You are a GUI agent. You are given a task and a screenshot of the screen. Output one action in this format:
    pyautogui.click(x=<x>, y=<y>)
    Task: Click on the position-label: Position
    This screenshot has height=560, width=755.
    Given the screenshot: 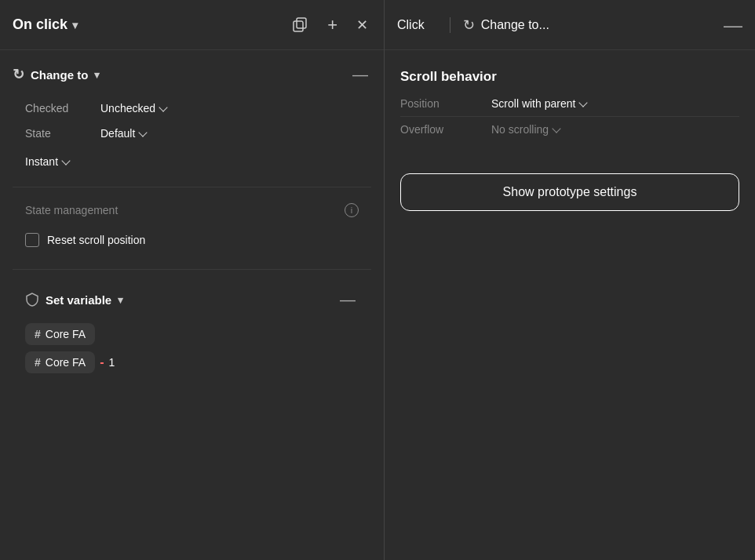 What is the action you would take?
    pyautogui.click(x=440, y=104)
    